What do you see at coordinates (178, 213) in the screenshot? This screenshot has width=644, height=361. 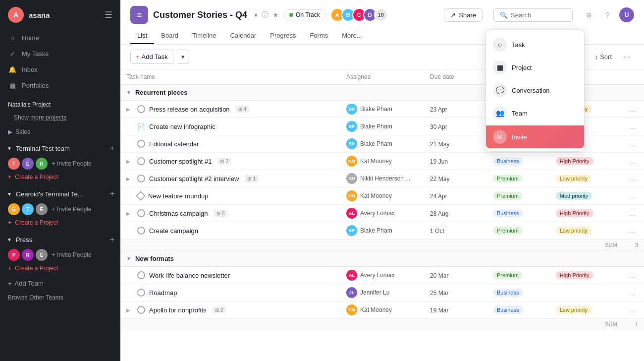 I see `task-title: Christmas campaign` at bounding box center [178, 213].